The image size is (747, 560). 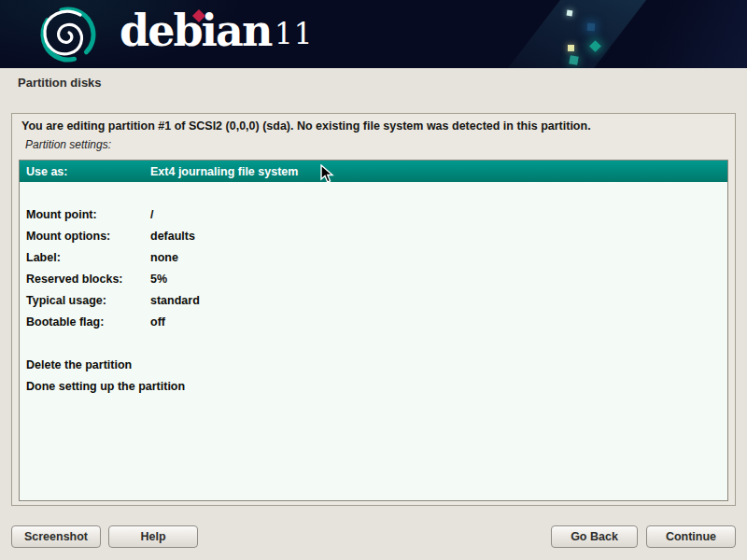 What do you see at coordinates (293, 34) in the screenshot?
I see `brand-version: 11` at bounding box center [293, 34].